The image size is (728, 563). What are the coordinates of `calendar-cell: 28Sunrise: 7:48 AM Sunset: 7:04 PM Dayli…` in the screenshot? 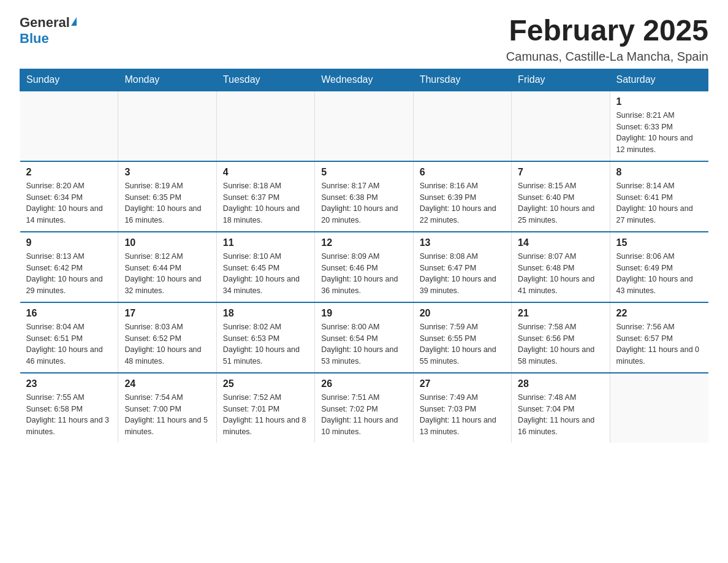 It's located at (561, 408).